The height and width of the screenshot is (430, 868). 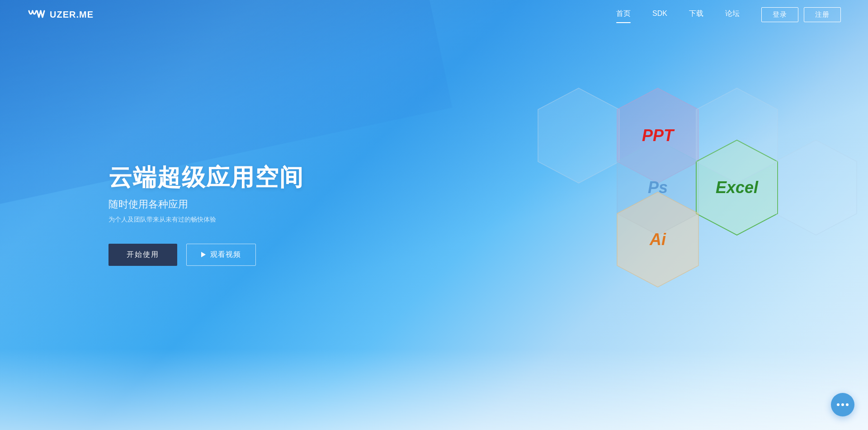 What do you see at coordinates (226, 255) in the screenshot?
I see `video-button-label: 观看视频` at bounding box center [226, 255].